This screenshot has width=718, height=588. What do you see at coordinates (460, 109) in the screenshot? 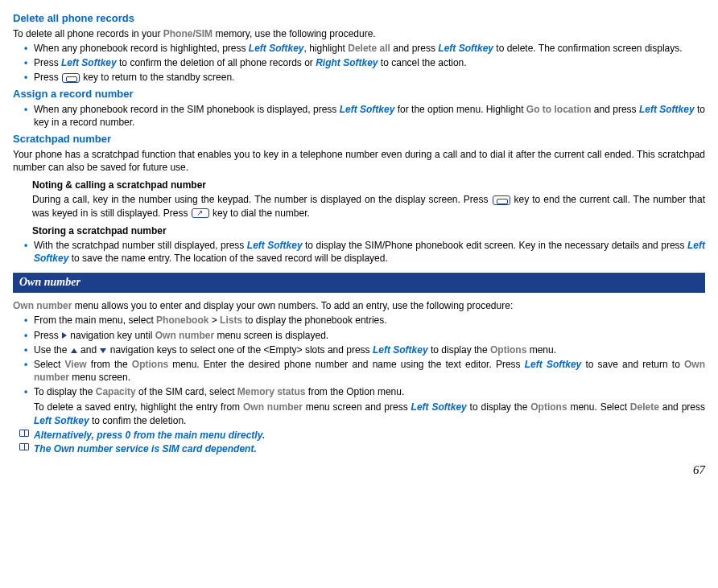
I see `text: for the option menu. Highlight` at bounding box center [460, 109].